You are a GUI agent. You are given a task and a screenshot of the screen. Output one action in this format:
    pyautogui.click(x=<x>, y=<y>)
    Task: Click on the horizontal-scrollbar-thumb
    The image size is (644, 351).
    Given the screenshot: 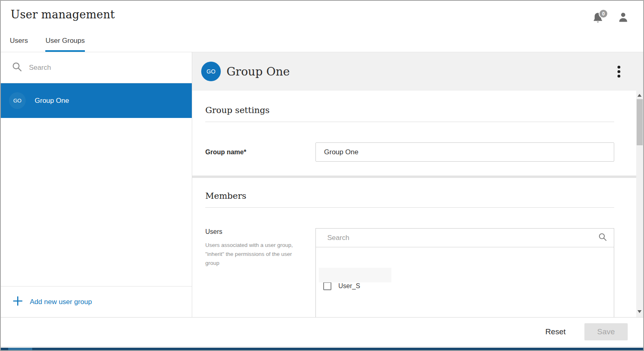 What is the action you would take?
    pyautogui.click(x=20, y=349)
    